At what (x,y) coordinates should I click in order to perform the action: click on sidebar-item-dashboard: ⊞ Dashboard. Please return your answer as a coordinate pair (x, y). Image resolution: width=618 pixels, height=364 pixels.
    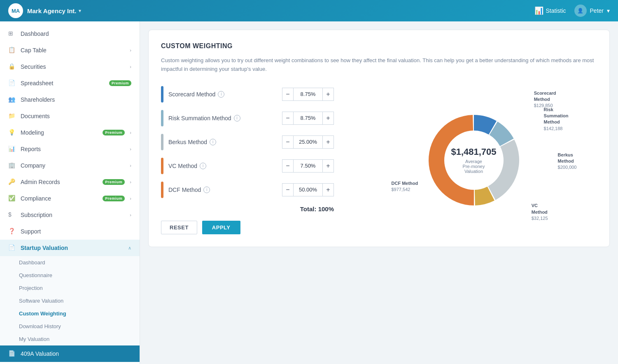
    Looking at the image, I should click on (70, 34).